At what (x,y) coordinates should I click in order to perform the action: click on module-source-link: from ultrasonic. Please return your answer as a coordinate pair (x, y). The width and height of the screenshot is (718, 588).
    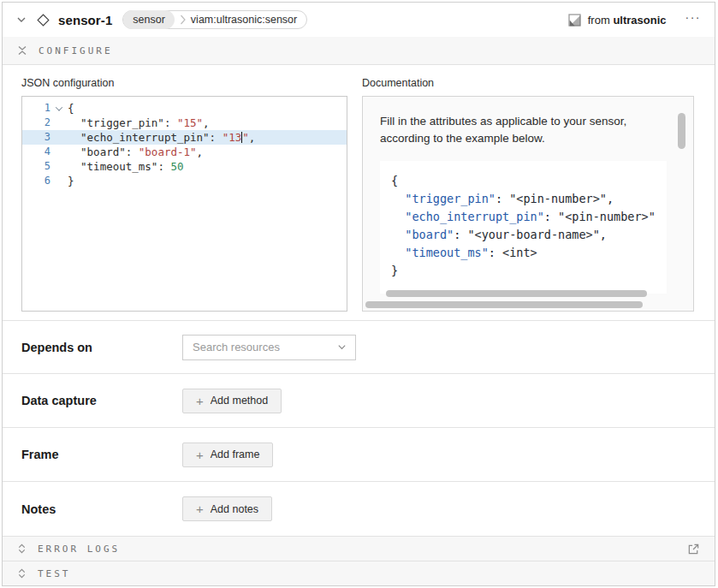
    Looking at the image, I should click on (618, 21).